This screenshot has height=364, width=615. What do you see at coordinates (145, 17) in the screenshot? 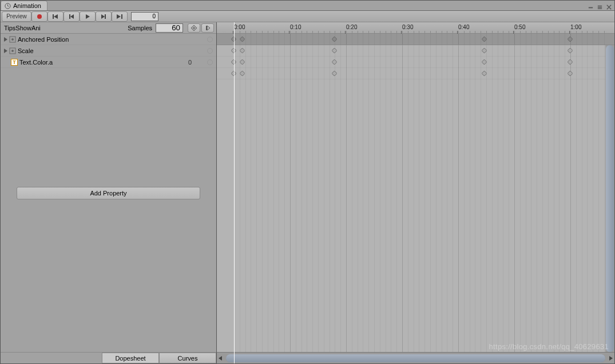
I see `frame-field` at bounding box center [145, 17].